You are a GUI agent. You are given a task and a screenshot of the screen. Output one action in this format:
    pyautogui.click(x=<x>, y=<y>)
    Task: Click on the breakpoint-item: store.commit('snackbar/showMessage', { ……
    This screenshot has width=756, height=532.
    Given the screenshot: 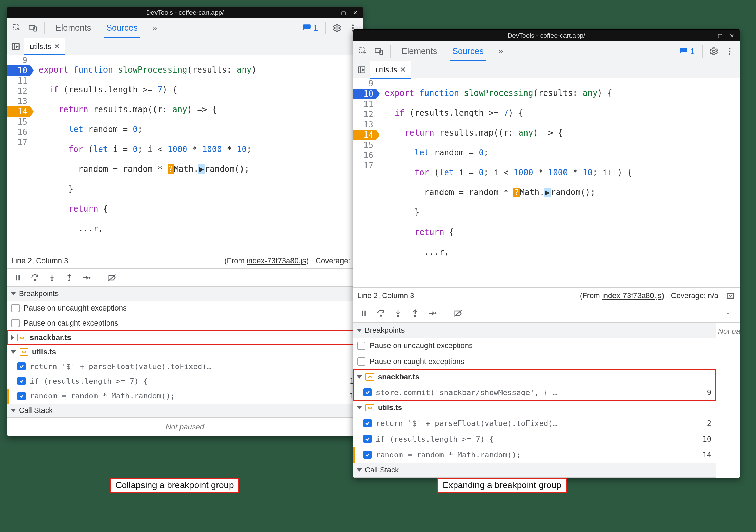 What is the action you would take?
    pyautogui.click(x=534, y=392)
    